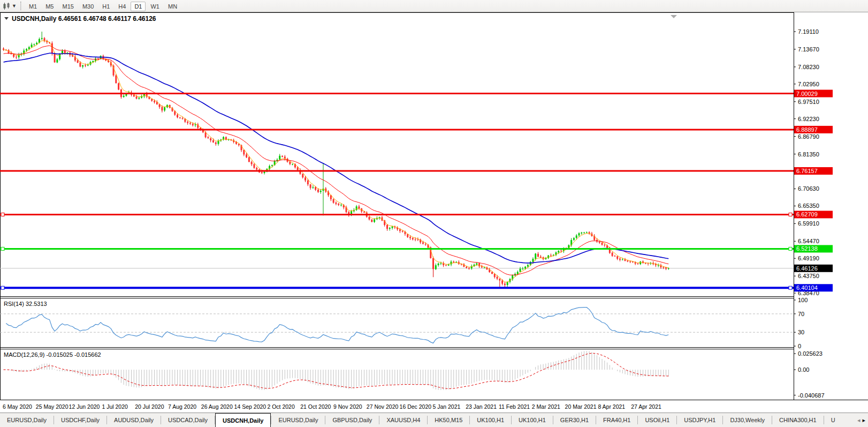 This screenshot has width=868, height=427. What do you see at coordinates (6, 6) in the screenshot?
I see `candlestick-glyph` at bounding box center [6, 6].